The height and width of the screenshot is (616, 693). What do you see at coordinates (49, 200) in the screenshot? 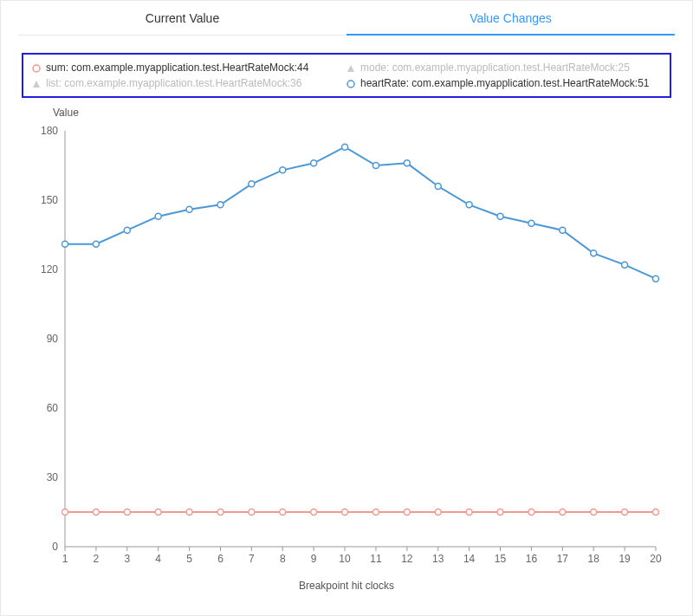
I see `svg-text: 150` at bounding box center [49, 200].